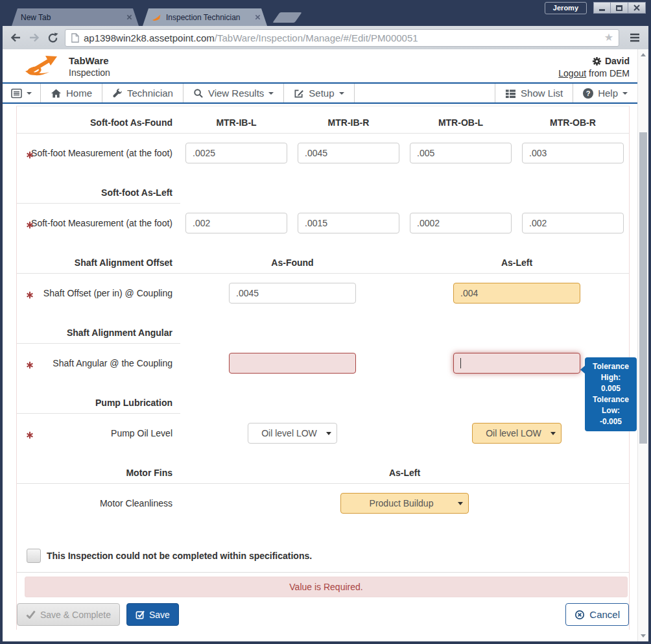 The height and width of the screenshot is (644, 651). I want to click on column-header: MTR-IB-L, so click(236, 125).